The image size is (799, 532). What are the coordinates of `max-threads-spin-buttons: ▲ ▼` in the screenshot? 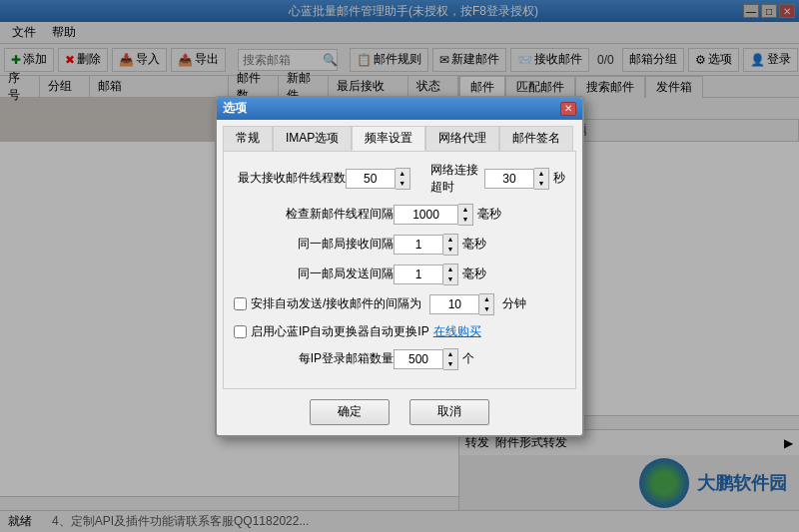 It's located at (403, 179).